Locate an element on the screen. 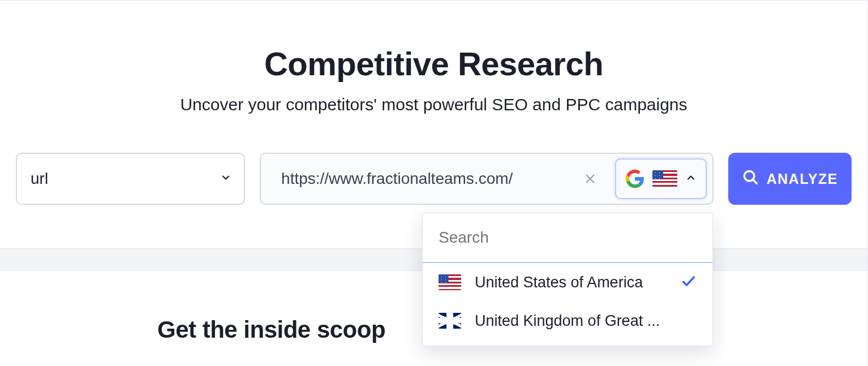 The width and height of the screenshot is (868, 366). region-option-label: United States of America is located at coordinates (571, 283).